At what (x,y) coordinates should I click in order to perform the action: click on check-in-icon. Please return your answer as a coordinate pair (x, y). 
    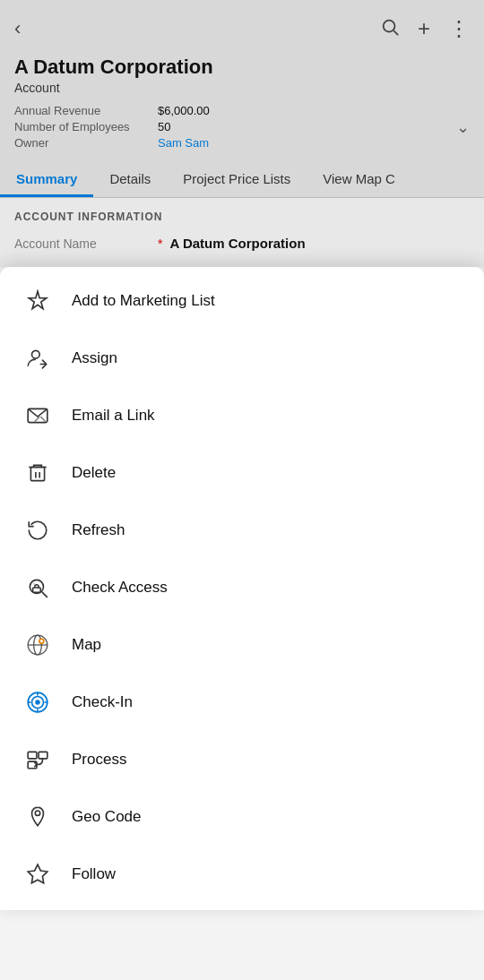
    Looking at the image, I should click on (38, 702).